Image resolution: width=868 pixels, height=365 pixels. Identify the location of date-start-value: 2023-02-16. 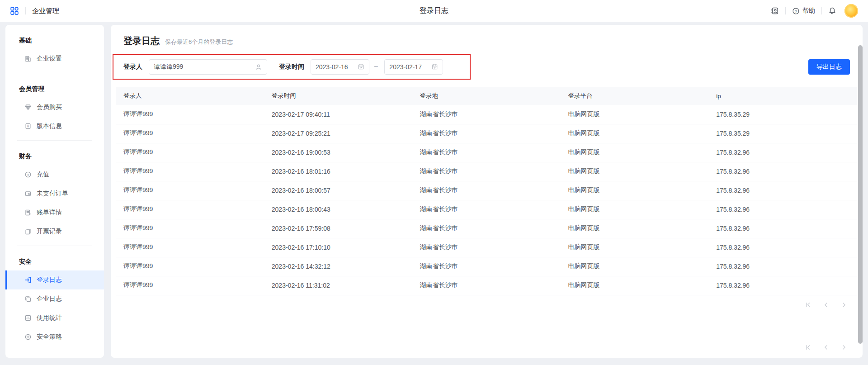
(332, 67).